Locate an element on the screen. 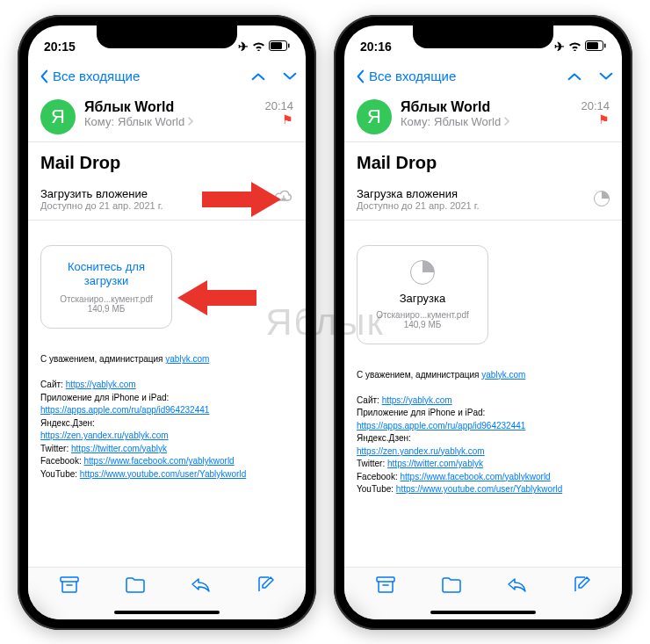 The width and height of the screenshot is (650, 644). message-body: С уважением, администрация yablyk.com Са… is located at coordinates (167, 416).